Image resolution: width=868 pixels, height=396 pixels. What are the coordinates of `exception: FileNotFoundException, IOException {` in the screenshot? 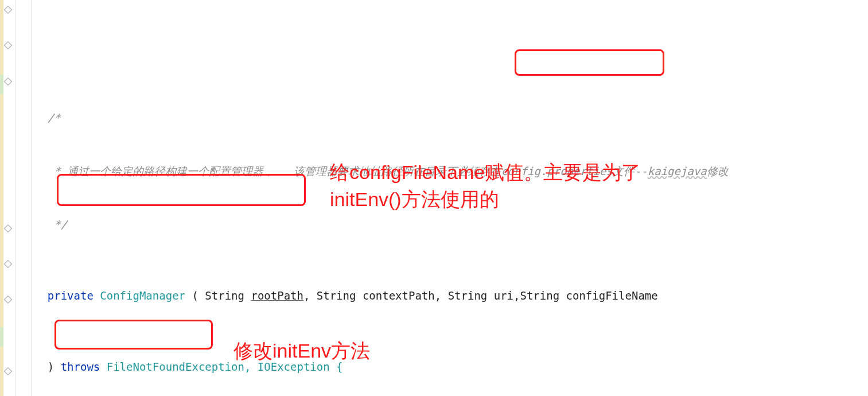 It's located at (221, 367).